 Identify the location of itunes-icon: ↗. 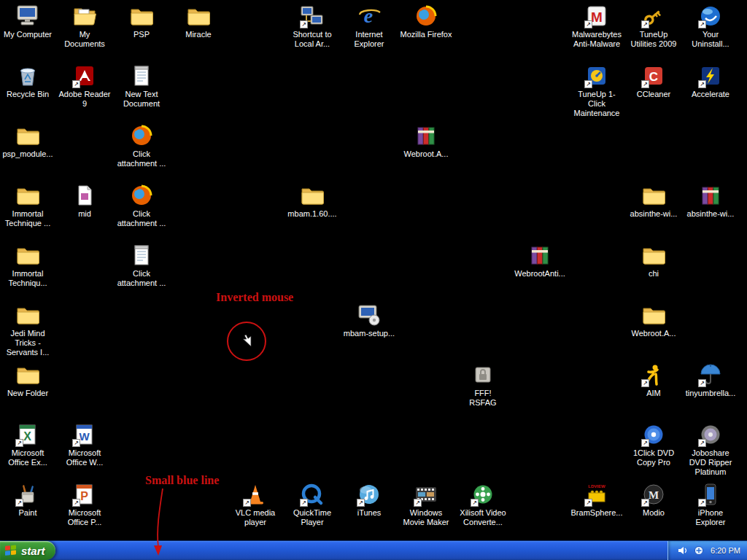
(369, 494).